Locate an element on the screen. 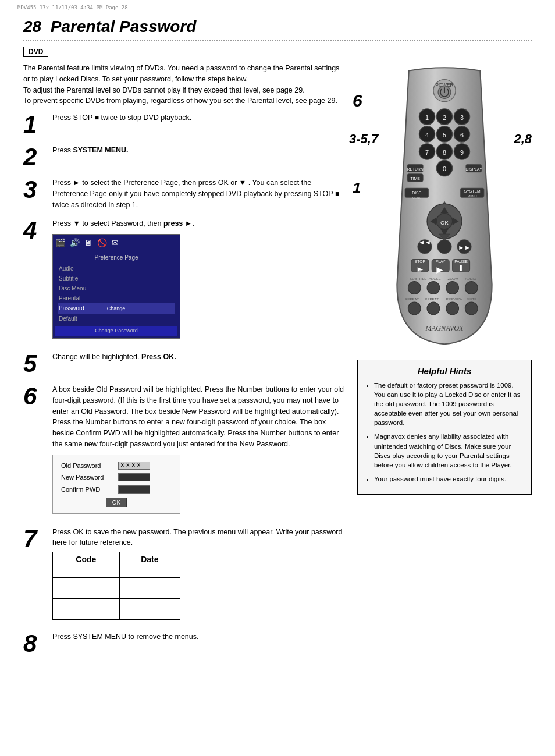 The height and width of the screenshot is (756, 555). svg-text: RETURN is located at coordinates (415, 169).